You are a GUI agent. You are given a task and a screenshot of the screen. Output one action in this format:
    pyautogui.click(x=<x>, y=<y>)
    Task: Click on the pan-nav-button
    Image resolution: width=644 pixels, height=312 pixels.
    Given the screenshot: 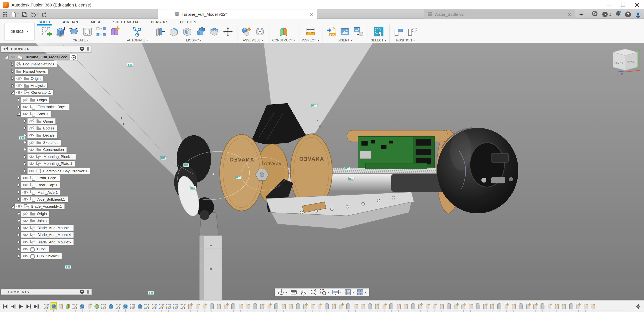 What is the action you would take?
    pyautogui.click(x=304, y=292)
    